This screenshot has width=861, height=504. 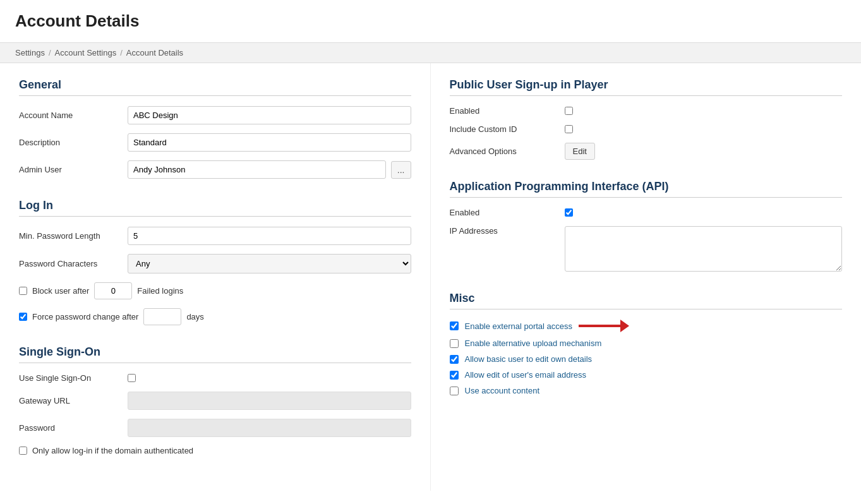 What do you see at coordinates (503, 231) in the screenshot?
I see `ip-addresses-label: IP Addresses` at bounding box center [503, 231].